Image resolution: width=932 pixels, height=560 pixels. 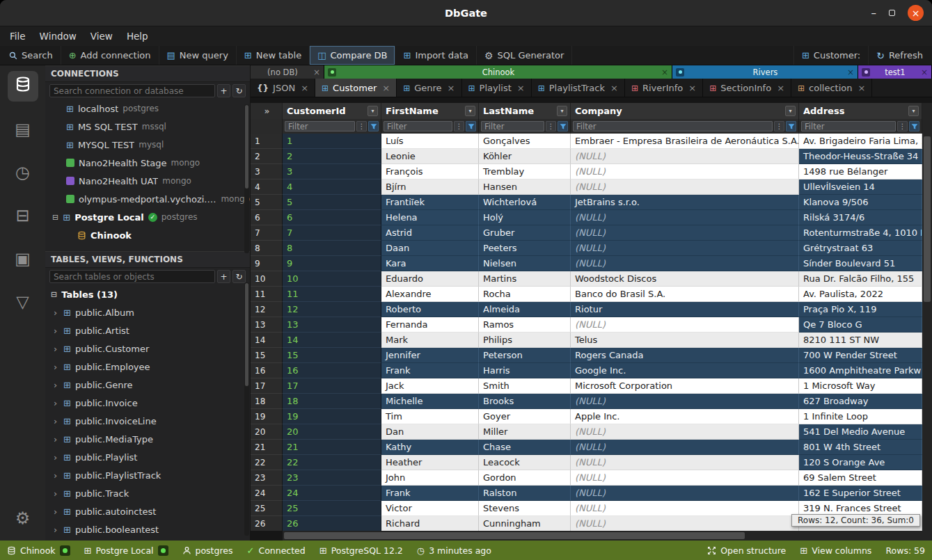 What do you see at coordinates (586, 432) in the screenshot?
I see `table-row: 2020DanMiller(NULL)541 Del Medio Avenue` at bounding box center [586, 432].